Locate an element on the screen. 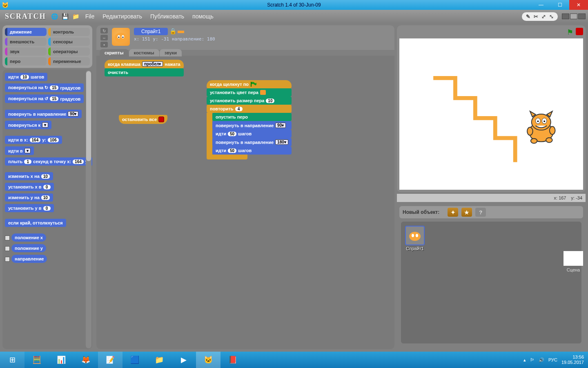 This screenshot has height=368, width=588. shrink-icon: ⤡ is located at coordinates (551, 16).